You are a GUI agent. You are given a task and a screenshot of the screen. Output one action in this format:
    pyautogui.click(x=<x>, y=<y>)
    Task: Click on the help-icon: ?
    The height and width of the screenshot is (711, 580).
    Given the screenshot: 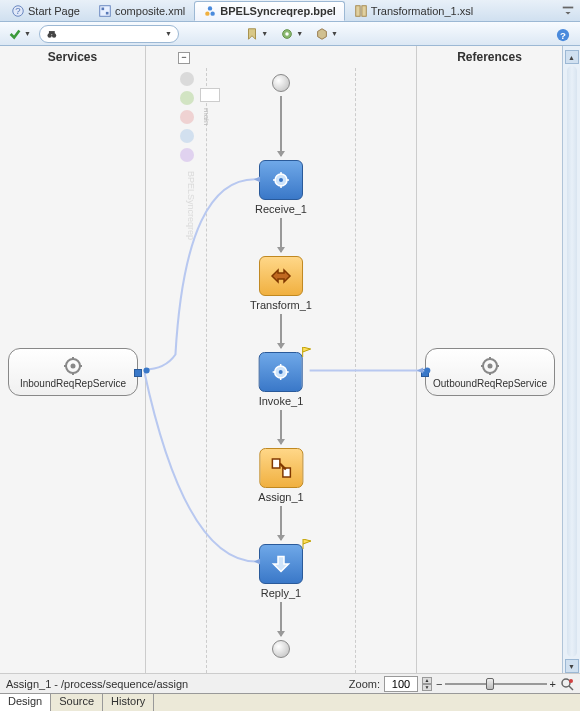 What is the action you would take?
    pyautogui.click(x=563, y=35)
    